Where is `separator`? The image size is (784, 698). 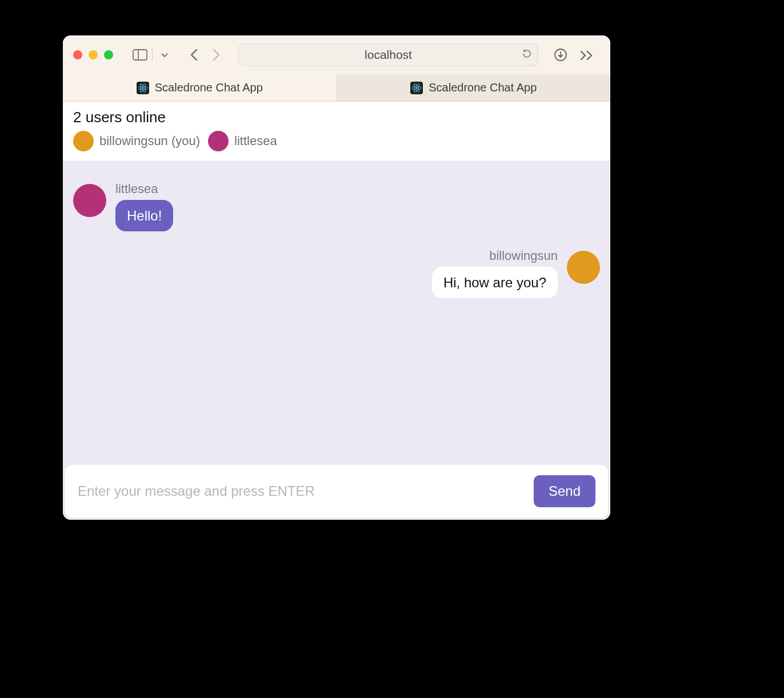 separator is located at coordinates (152, 55).